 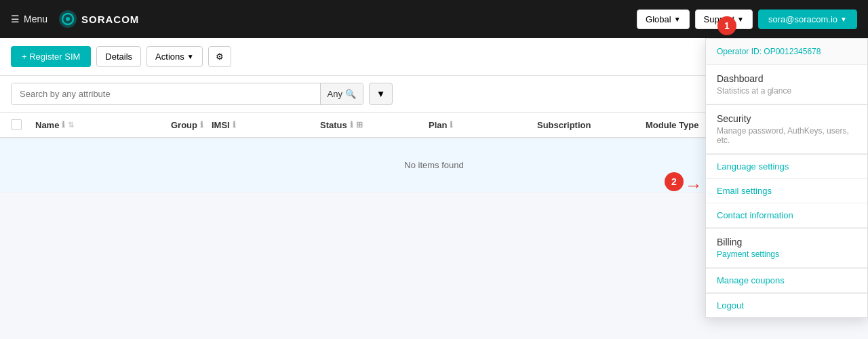 What do you see at coordinates (35, 19) in the screenshot?
I see `menu-label: Menu` at bounding box center [35, 19].